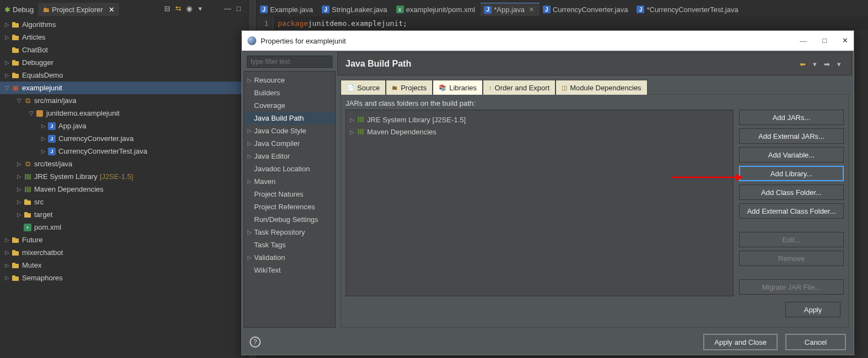 Image resolution: width=868 pixels, height=358 pixels. What do you see at coordinates (741, 342) in the screenshot?
I see `apply-and-close-button: Apply and Close` at bounding box center [741, 342].